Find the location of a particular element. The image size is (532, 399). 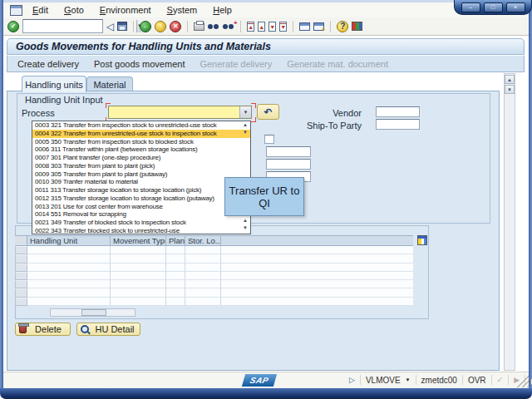

restore-button: □ is located at coordinates (494, 7).